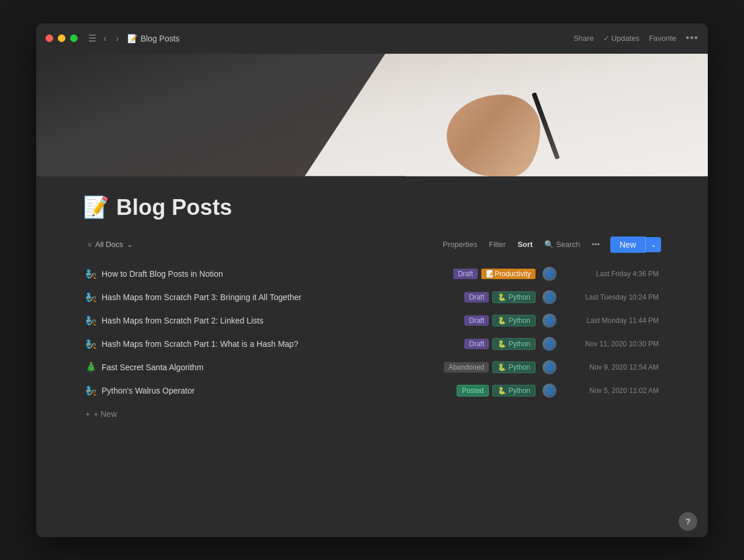 The width and height of the screenshot is (744, 560). I want to click on table-row: 🎄 Fast Secret Santa Algorithm Abandoned …, so click(372, 367).